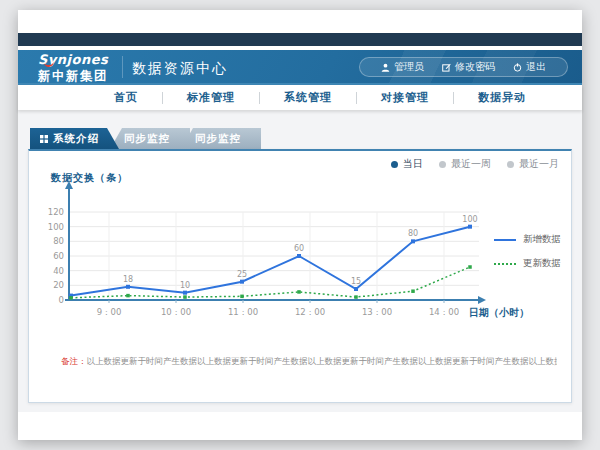  I want to click on dotted-line-icon, so click(505, 264).